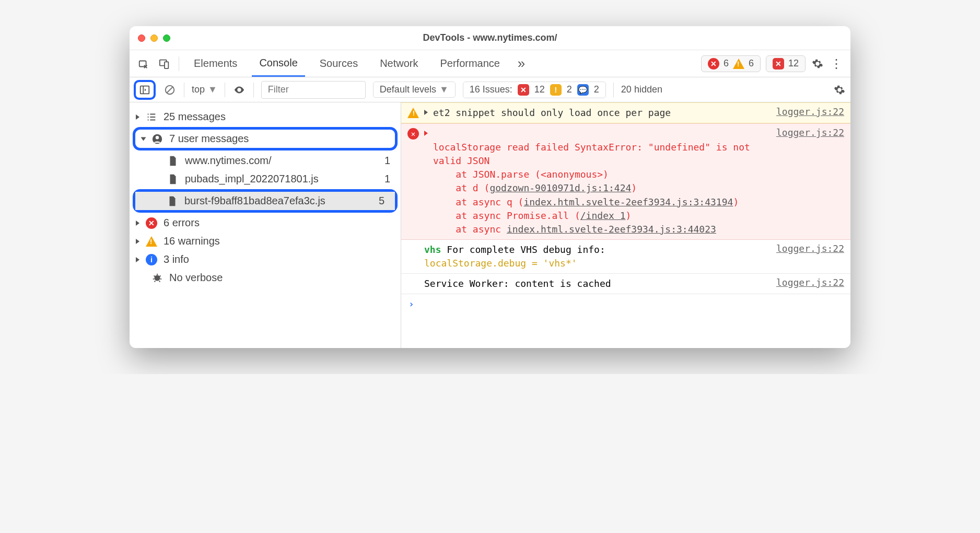  What do you see at coordinates (265, 278) in the screenshot?
I see `sidebar-verbose: No verbose` at bounding box center [265, 278].